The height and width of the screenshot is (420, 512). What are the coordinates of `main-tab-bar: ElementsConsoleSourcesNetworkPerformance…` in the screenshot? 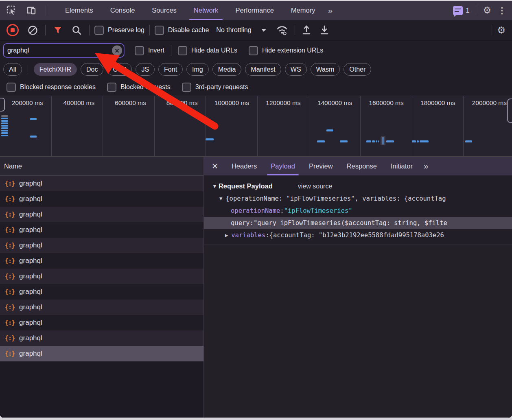 It's located at (256, 11).